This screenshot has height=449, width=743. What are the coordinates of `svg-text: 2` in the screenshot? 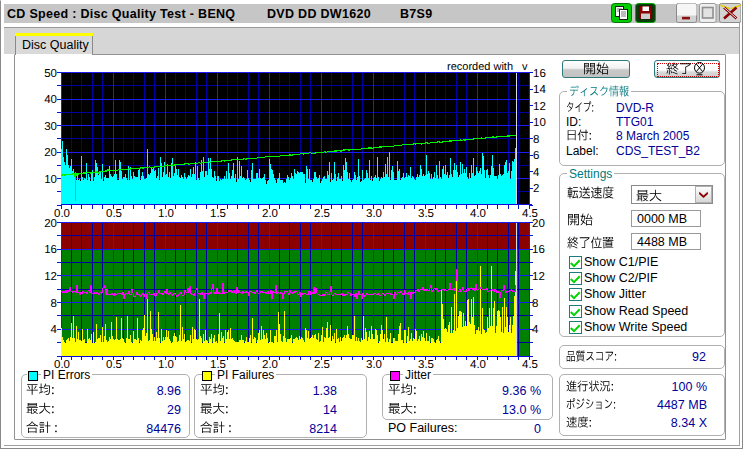 It's located at (536, 189).